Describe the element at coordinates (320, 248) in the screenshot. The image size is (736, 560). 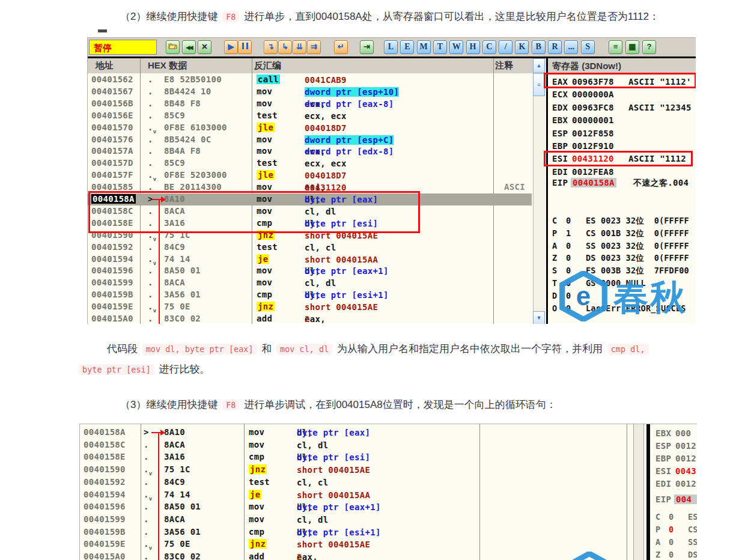
I see `operand: cl, cl` at that location.